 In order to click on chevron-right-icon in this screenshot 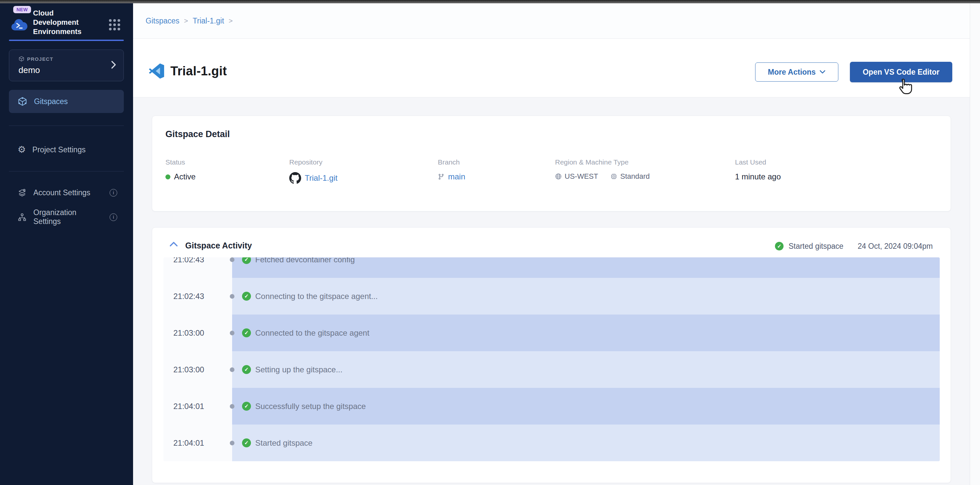, I will do `click(114, 65)`.